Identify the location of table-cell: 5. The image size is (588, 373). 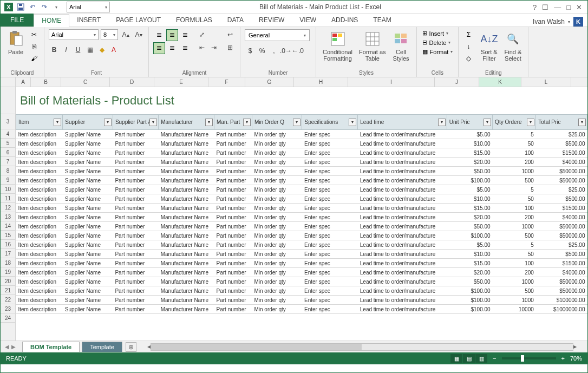
(514, 189).